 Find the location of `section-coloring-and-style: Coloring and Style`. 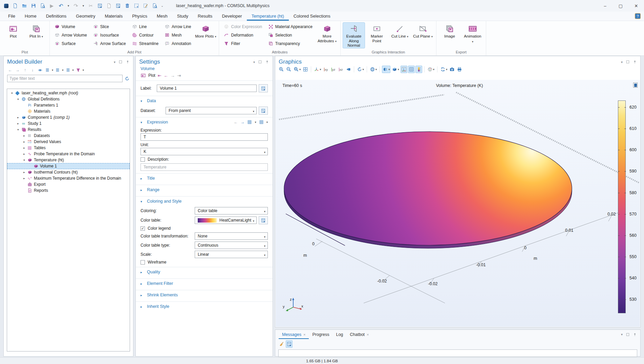

section-coloring-and-style: Coloring and Style is located at coordinates (164, 201).